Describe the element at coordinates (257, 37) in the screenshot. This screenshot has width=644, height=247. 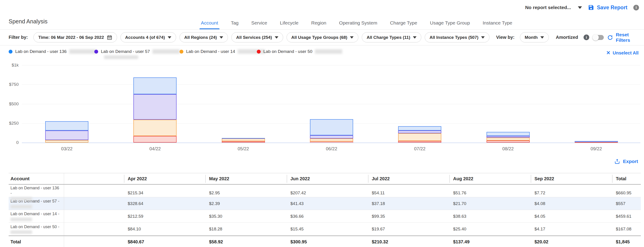
I see `services-filter: All Services (254)` at that location.